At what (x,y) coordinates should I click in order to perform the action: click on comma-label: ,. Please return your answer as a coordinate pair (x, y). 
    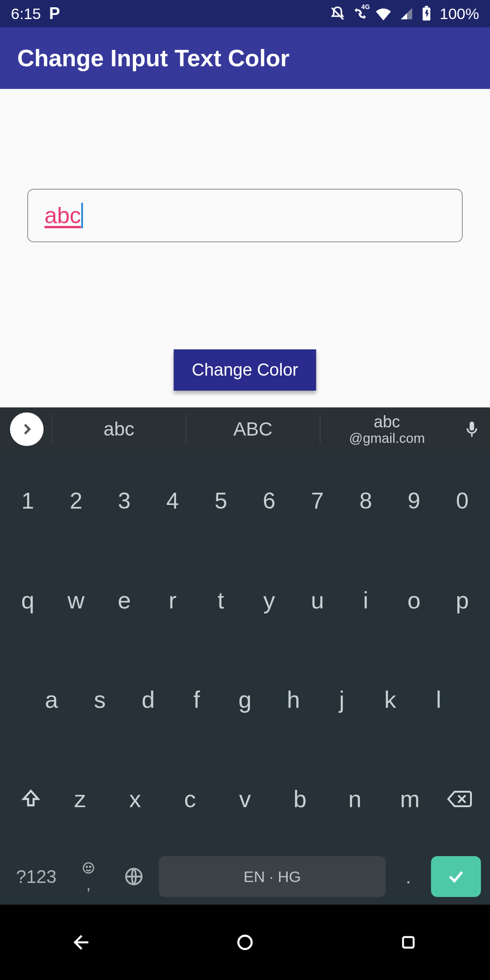
    Looking at the image, I should click on (88, 884).